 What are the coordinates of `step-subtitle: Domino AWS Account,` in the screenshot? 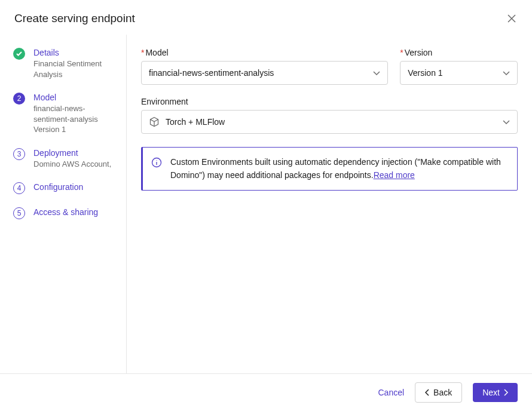 It's located at (75, 164).